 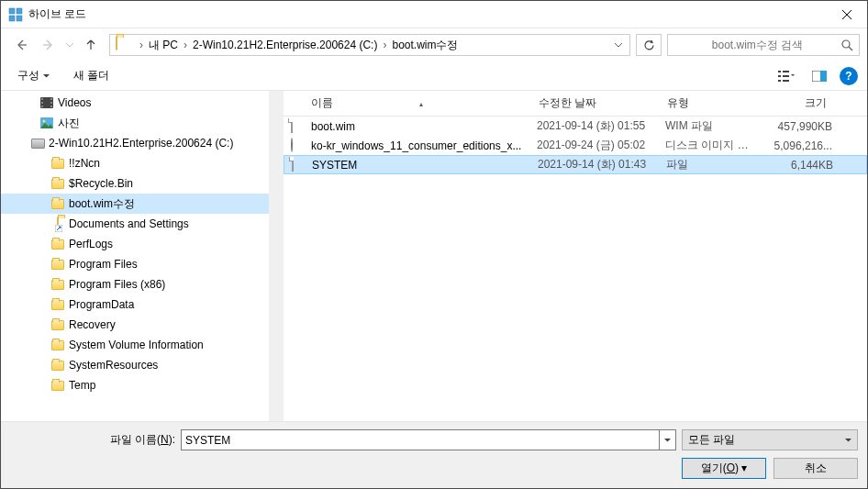 What do you see at coordinates (84, 163) in the screenshot?
I see `tree-label: !!zNcn` at bounding box center [84, 163].